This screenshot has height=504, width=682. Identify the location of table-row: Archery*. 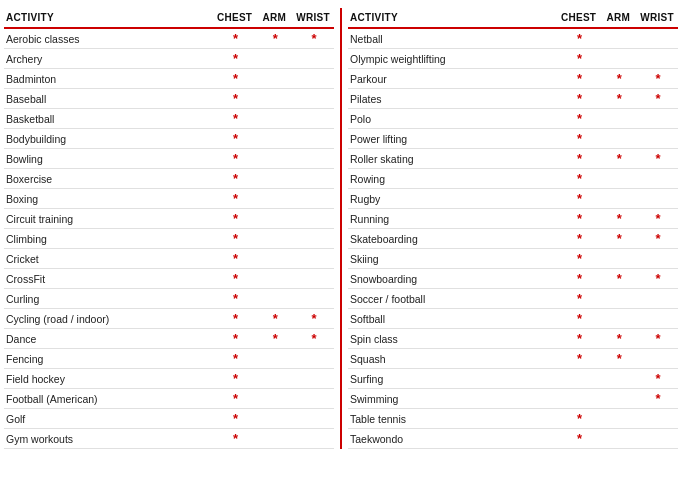
(169, 59).